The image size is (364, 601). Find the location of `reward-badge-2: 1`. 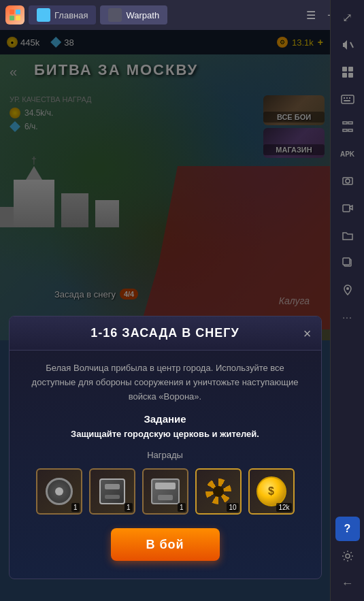

reward-badge-2: 1 is located at coordinates (129, 508).